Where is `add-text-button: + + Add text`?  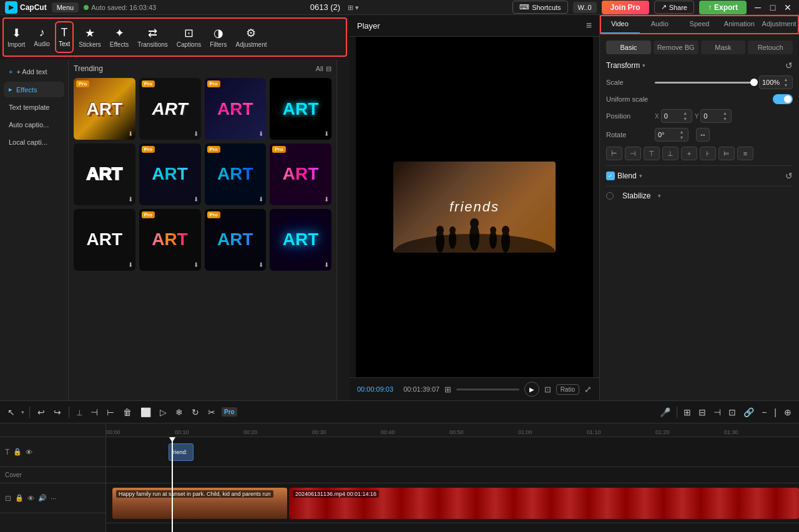
add-text-button: + + Add text is located at coordinates (34, 72).